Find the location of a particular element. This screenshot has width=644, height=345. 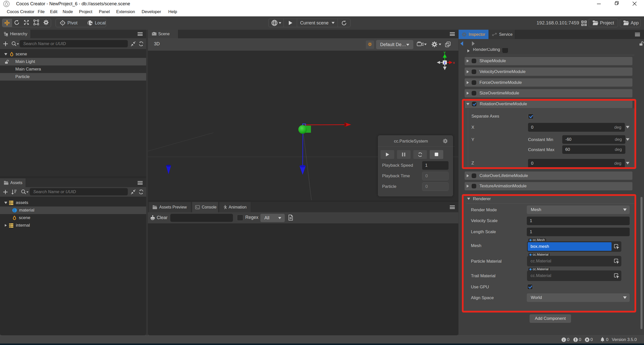

svg-text: Y is located at coordinates (445, 53).